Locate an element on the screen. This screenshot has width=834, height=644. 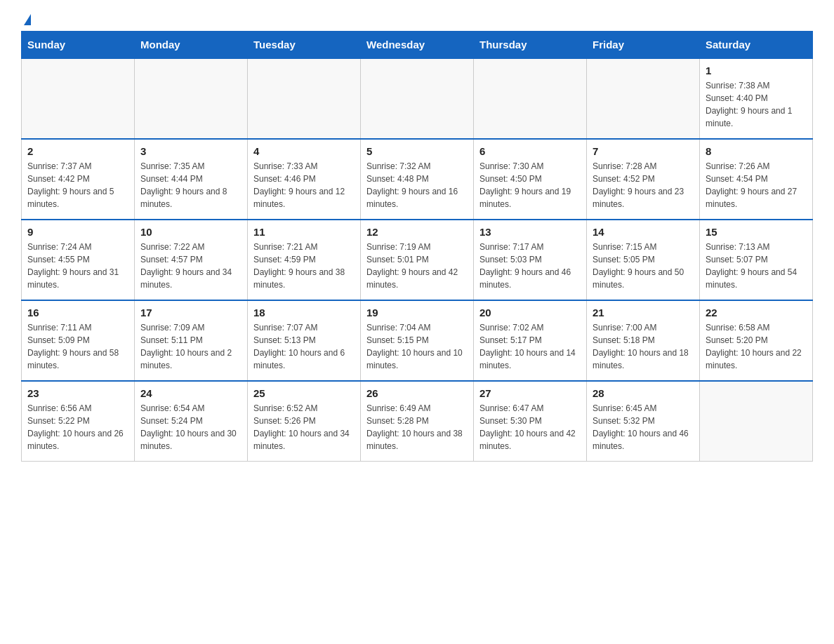
day-info: Sunrise: 7:17 AMSunset: 5:03 PMDaylight:… is located at coordinates (530, 266).